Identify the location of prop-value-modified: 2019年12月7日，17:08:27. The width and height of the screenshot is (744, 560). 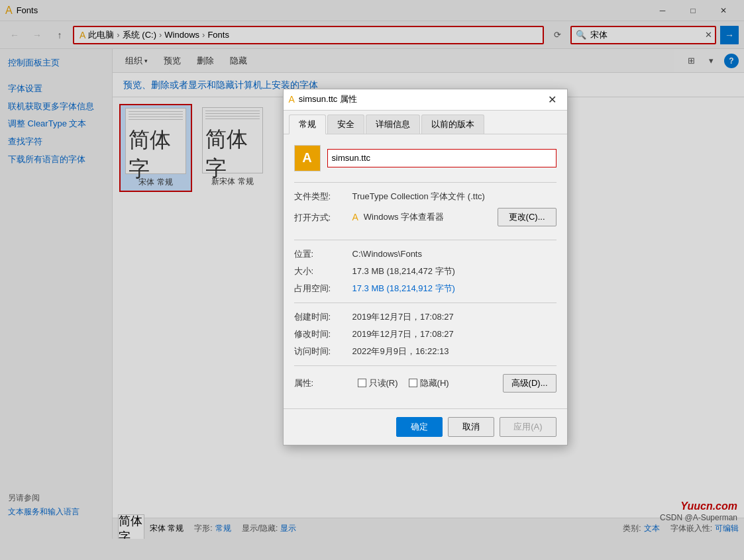
(454, 334).